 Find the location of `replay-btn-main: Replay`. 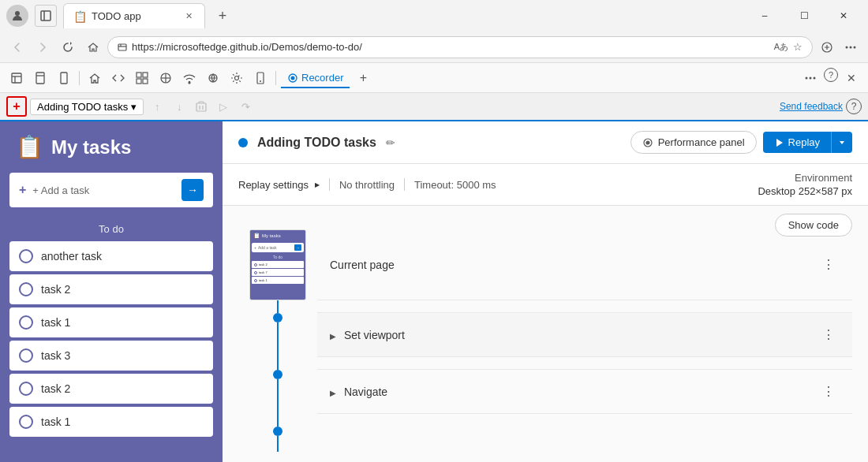

replay-btn-main: Replay is located at coordinates (797, 142).